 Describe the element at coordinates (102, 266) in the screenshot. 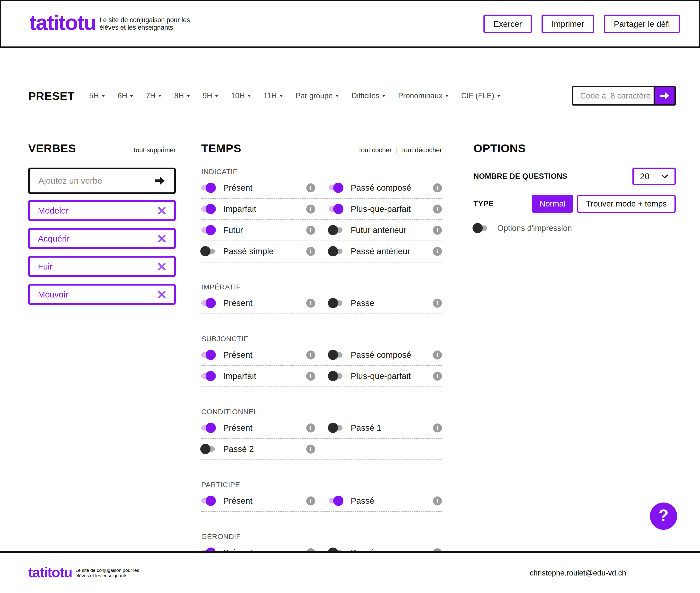

I see `verb-chip: Fuir` at that location.